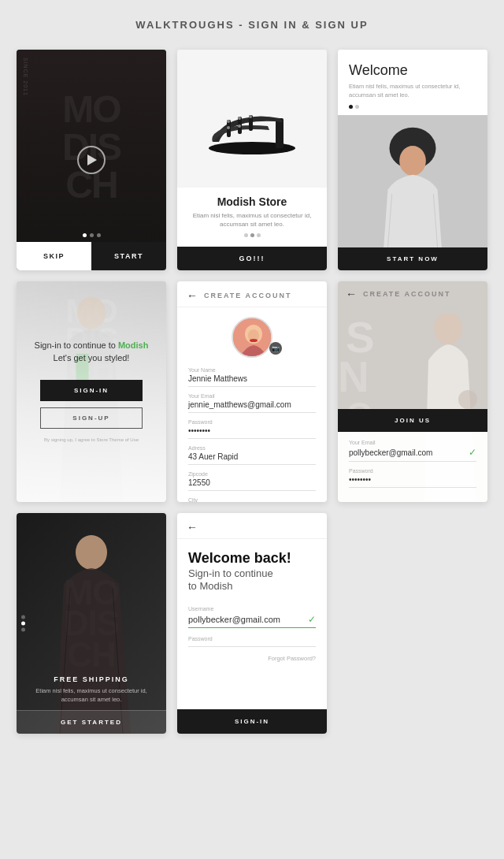  Describe the element at coordinates (76, 345) in the screenshot. I see `tagline-prefix: Sign-in to continue to` at that location.